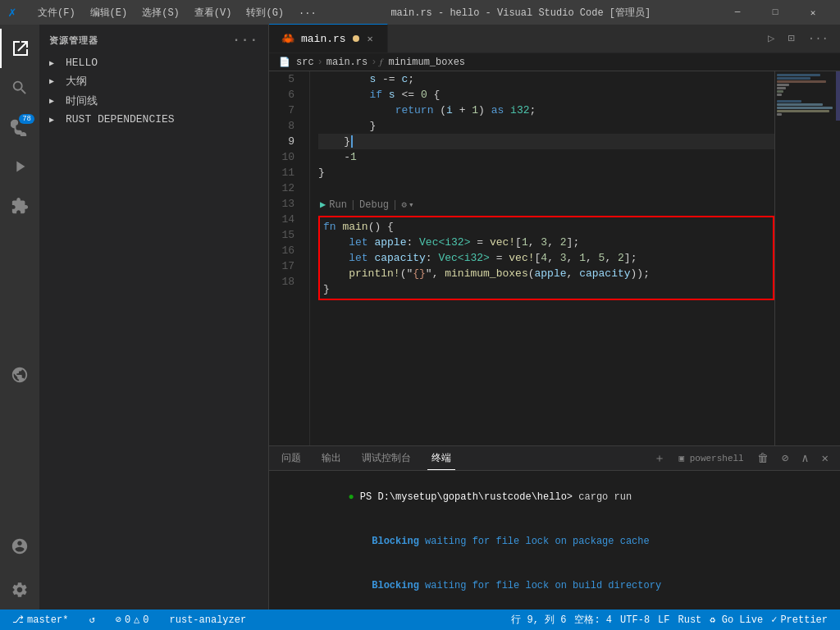 This screenshot has height=630, width=840. What do you see at coordinates (546, 79) in the screenshot?
I see `code-line-5: s -= c;` at bounding box center [546, 79].